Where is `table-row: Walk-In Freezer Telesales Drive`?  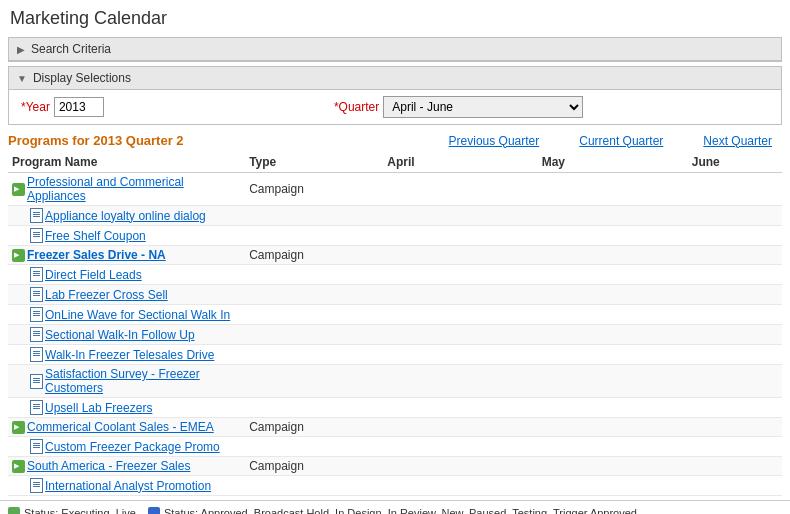 table-row: Walk-In Freezer Telesales Drive is located at coordinates (395, 355).